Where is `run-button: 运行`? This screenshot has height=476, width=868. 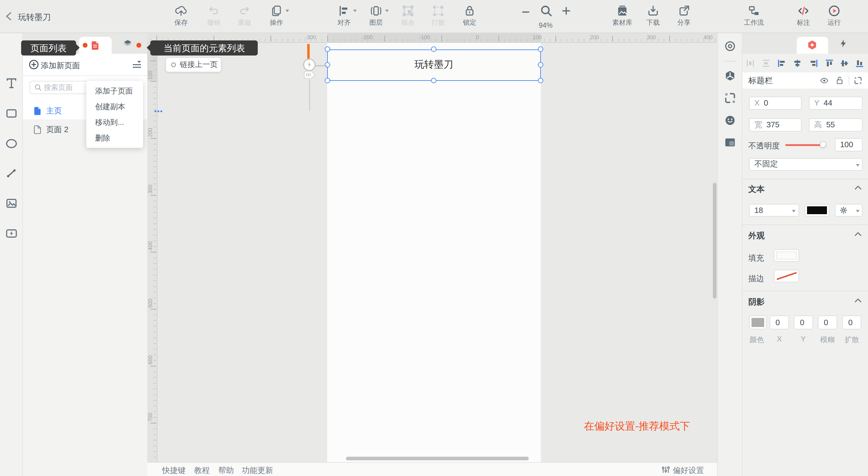
run-button: 运行 is located at coordinates (834, 15).